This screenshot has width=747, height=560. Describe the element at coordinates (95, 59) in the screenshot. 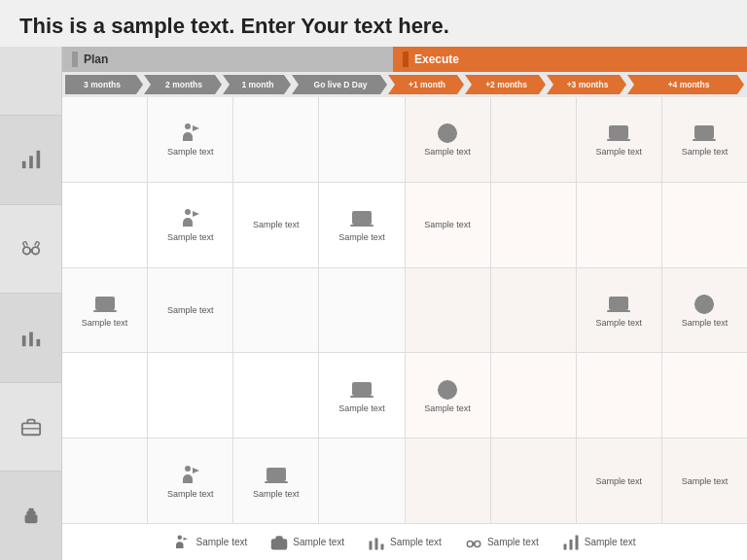

I see `phase-plan-label: Plan` at that location.